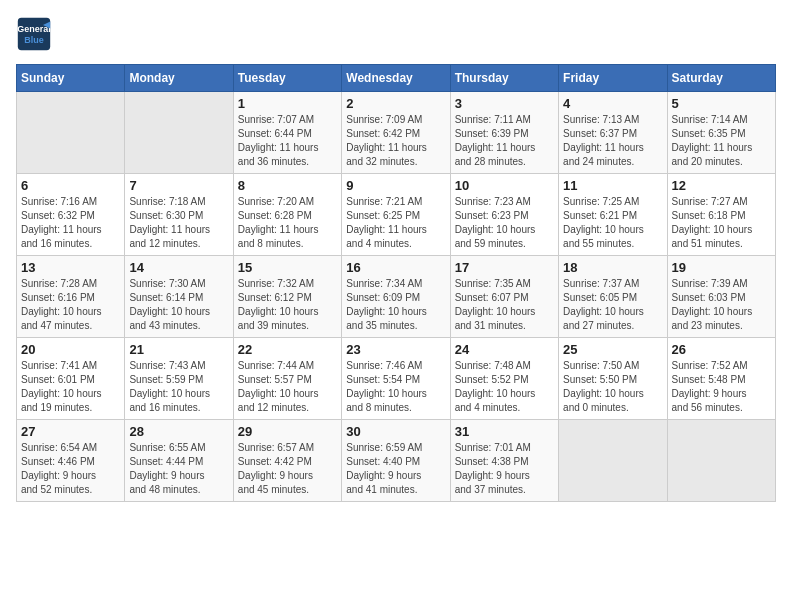  Describe the element at coordinates (396, 297) in the screenshot. I see `calendar-week-row: 13Sunrise: 7:28 AM Sunset: 6:16 PM Dayli…` at that location.